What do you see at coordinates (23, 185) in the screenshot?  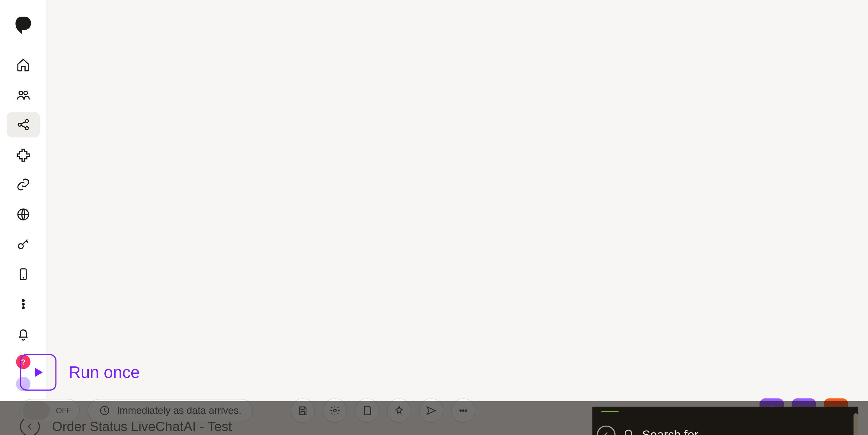 I see `nav-links` at bounding box center [23, 185].